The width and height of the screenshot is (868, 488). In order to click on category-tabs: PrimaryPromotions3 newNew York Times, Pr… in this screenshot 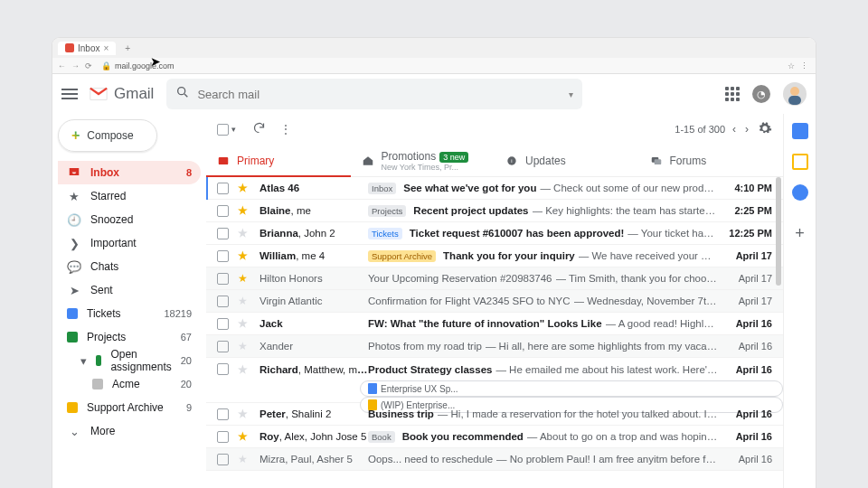, I will do `click(495, 161)`.